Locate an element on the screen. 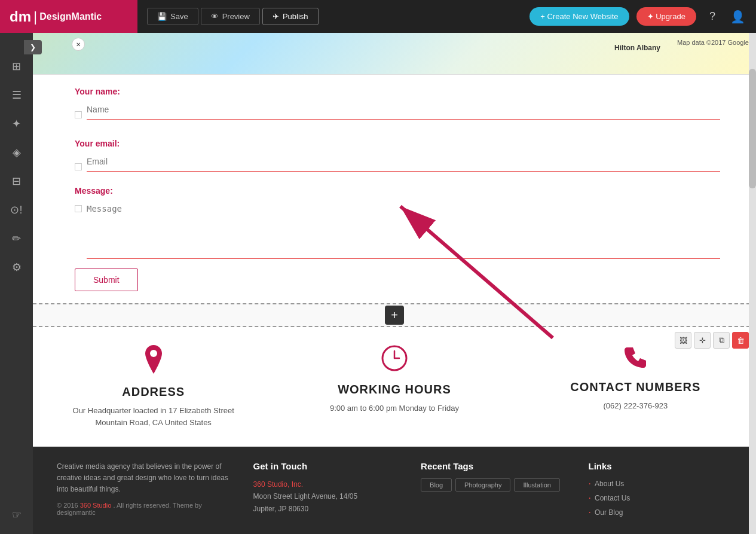 This screenshot has width=756, height=534. about-us-link: About Us is located at coordinates (610, 484).